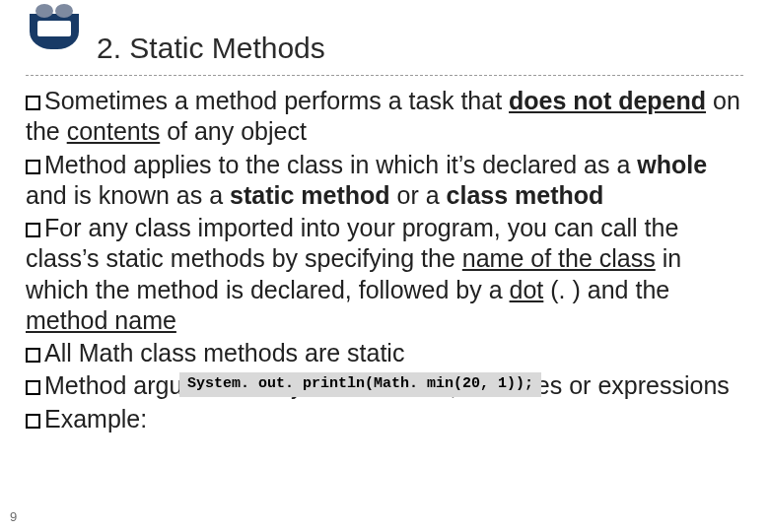 The image size is (769, 532). Describe the element at coordinates (211, 50) in the screenshot. I see `slide-title: 2. Static Methods` at that location.